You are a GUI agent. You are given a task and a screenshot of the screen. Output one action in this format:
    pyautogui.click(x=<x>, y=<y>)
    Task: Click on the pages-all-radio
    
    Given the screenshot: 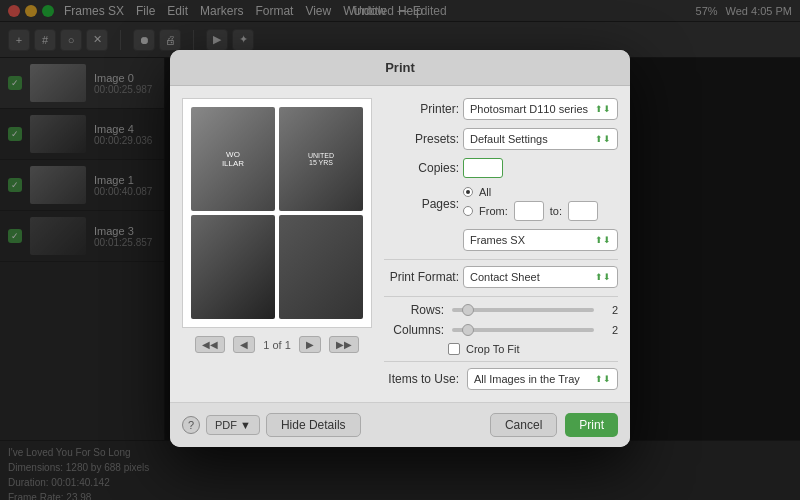 What is the action you would take?
    pyautogui.click(x=468, y=192)
    